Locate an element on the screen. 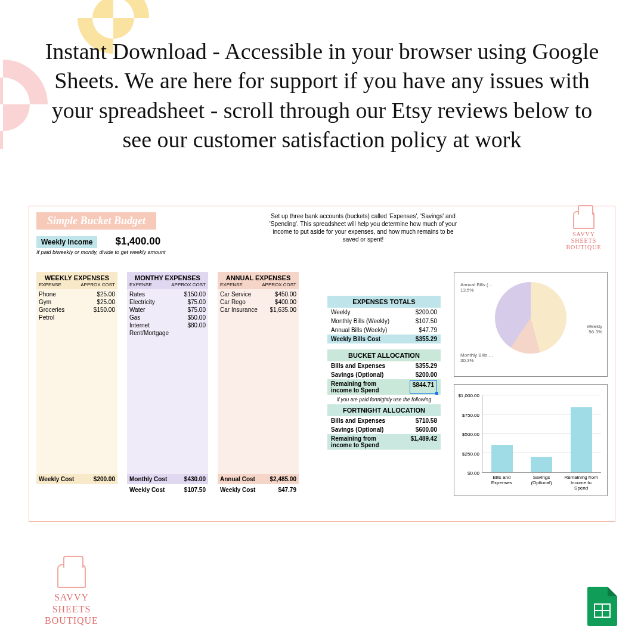 This screenshot has width=644, height=644. brand-logo: SAVVY SHEETS BOUTIQUE is located at coordinates (584, 235).